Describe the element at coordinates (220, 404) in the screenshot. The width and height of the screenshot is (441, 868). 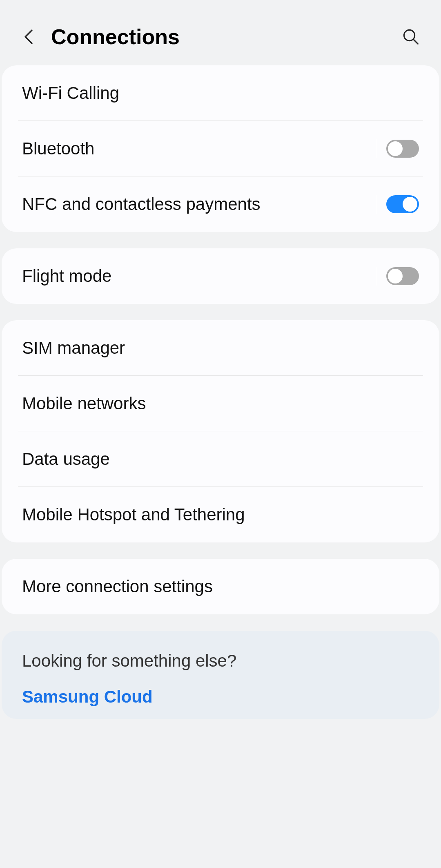
I see `mobile-networks-row: Mobile networks` at that location.